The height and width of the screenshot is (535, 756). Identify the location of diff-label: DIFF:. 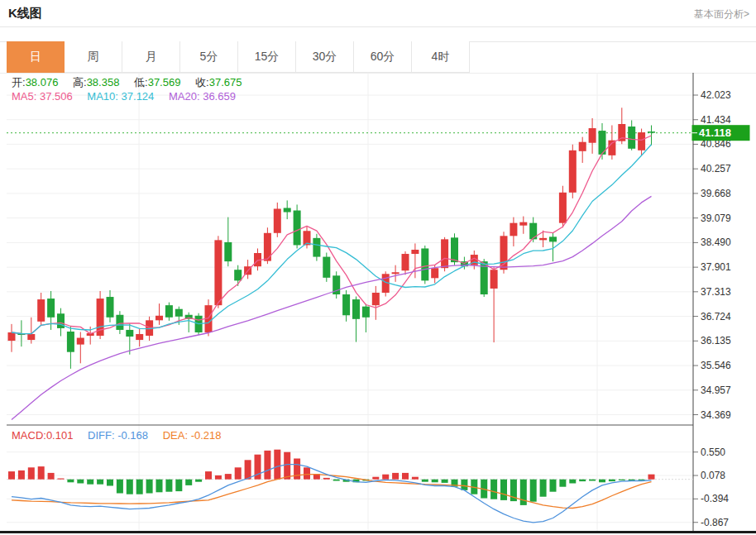
(101, 435).